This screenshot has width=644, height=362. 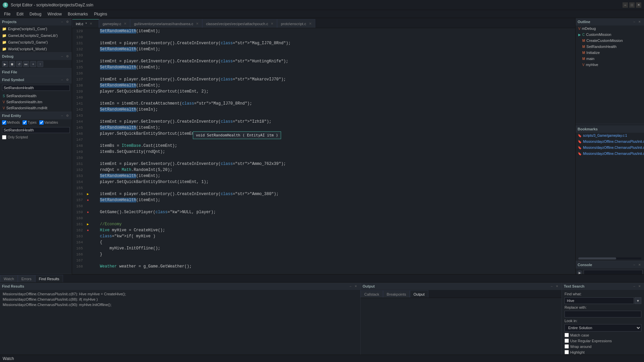 I want to click on tree-item-game: 📁 Game('scripts/3_Game'), so click(x=36, y=42).